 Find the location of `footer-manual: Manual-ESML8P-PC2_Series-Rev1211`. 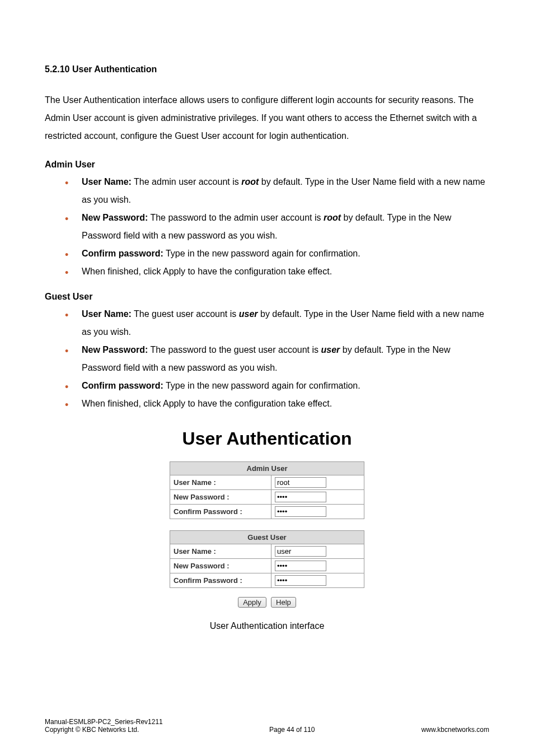

footer-manual: Manual-ESML8P-PC2_Series-Rev1211 is located at coordinates (104, 722).